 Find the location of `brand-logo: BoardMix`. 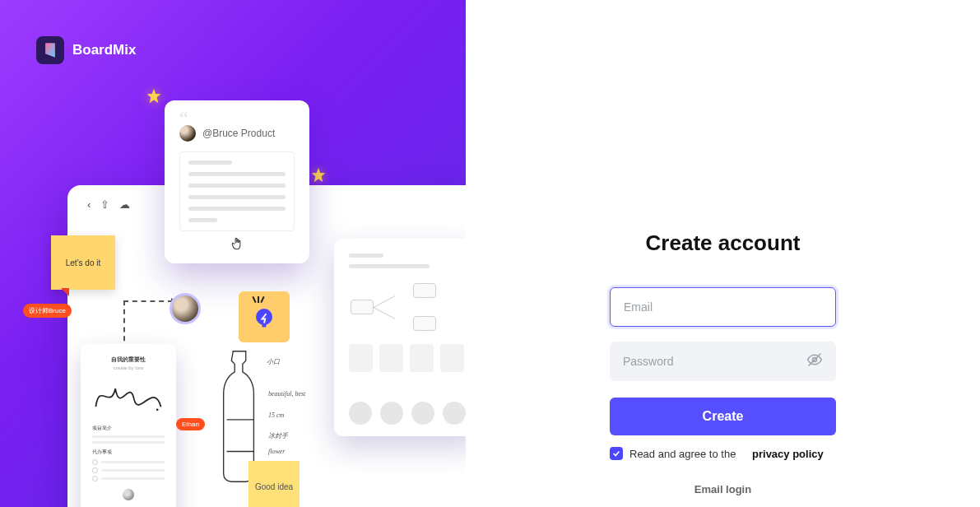

brand-logo: BoardMix is located at coordinates (86, 50).